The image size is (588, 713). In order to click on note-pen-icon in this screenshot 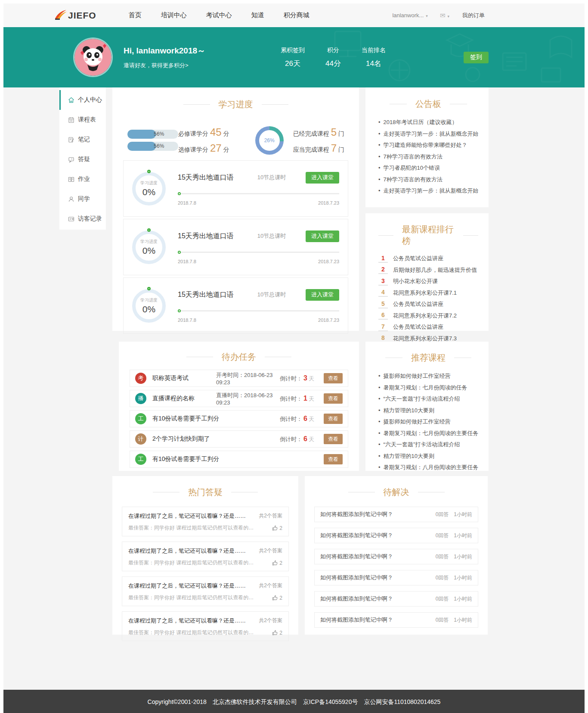, I will do `click(71, 140)`.